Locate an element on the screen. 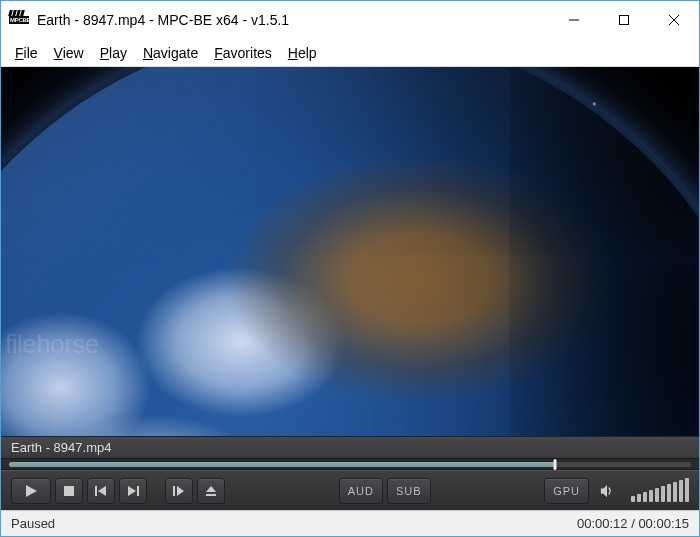 Image resolution: width=700 pixels, height=537 pixels. menu-navigate: Navigate is located at coordinates (170, 53).